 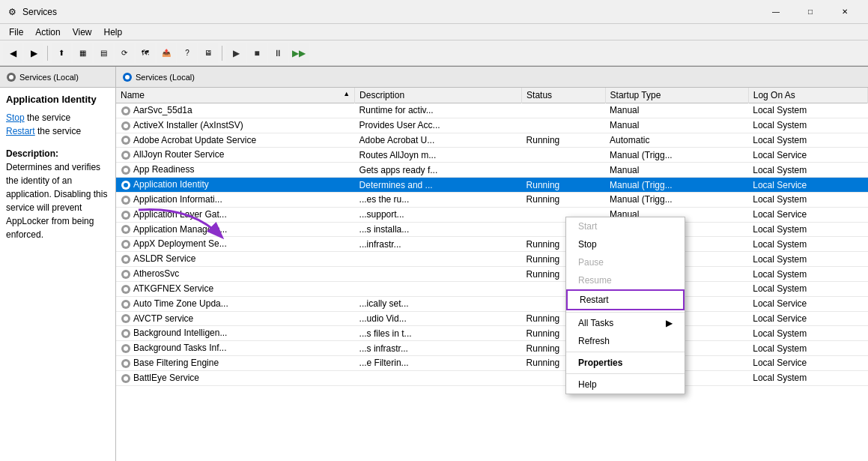 I want to click on table-row: Application IdentityDetermines and ...Ru…, so click(x=492, y=185).